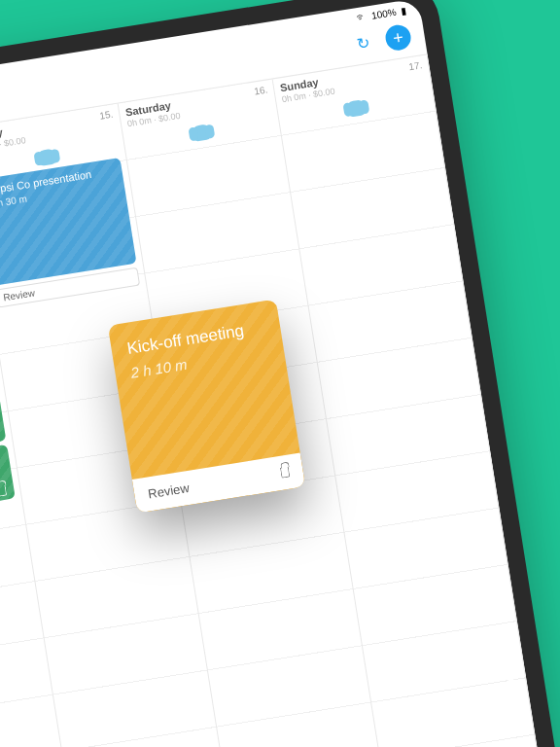 Image resolution: width=560 pixels, height=747 pixels. Describe the element at coordinates (362, 18) in the screenshot. I see `wifi-icon: ᯤ` at that location.